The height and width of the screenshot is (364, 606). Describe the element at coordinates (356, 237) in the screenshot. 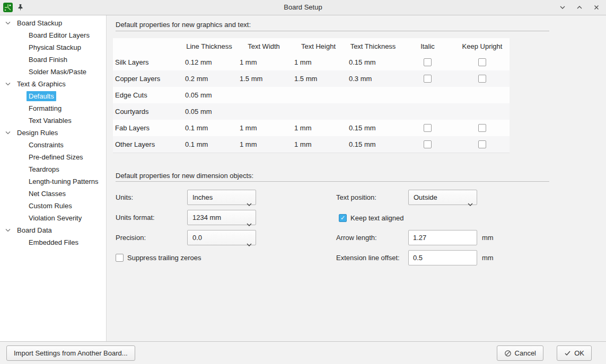

I see `arrow-length-label: Arrow length:` at that location.